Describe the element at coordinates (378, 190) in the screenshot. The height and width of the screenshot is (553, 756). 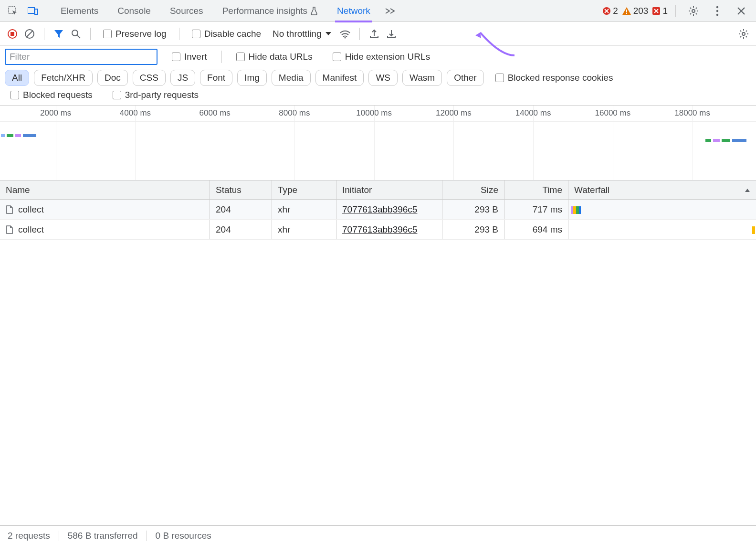
I see `table-header: Name Status Type Initiator Size Time Wat…` at that location.